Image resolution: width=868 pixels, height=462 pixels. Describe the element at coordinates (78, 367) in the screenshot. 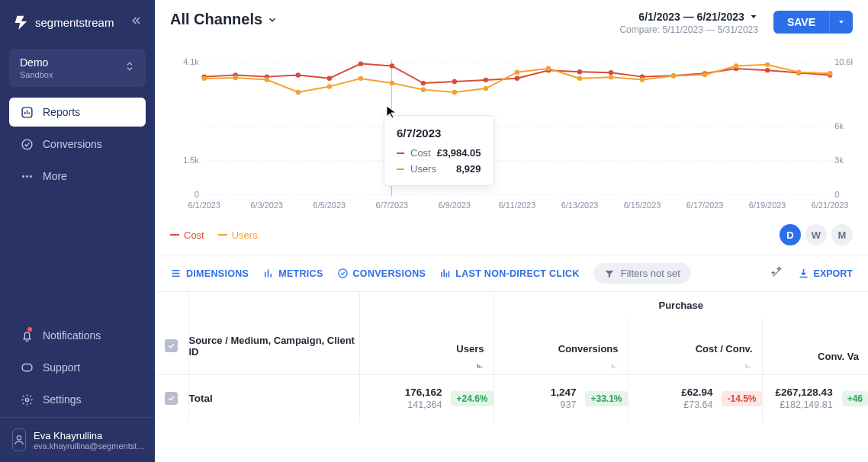

I see `nav-support: Support` at that location.